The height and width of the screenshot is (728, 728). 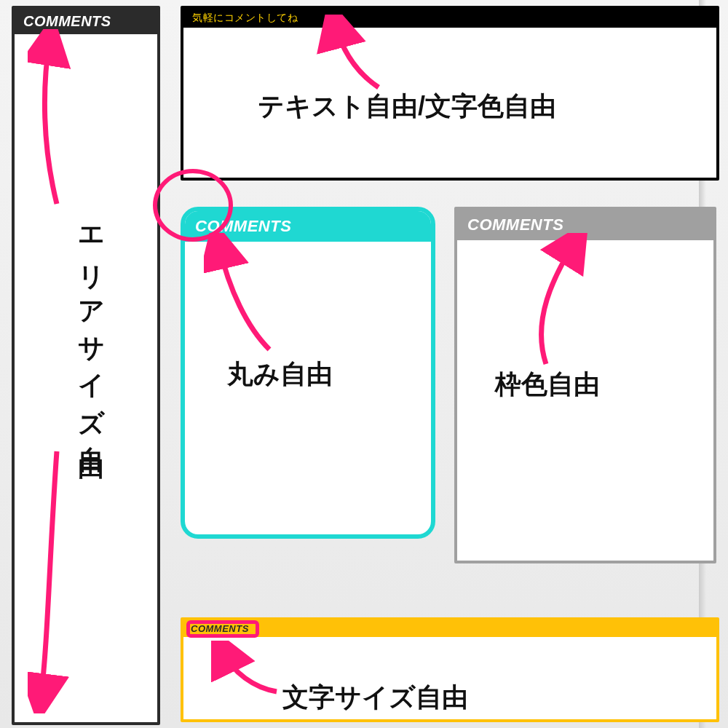 I want to click on annotation-text-color: テキスト自由/文字色自由, so click(x=407, y=106).